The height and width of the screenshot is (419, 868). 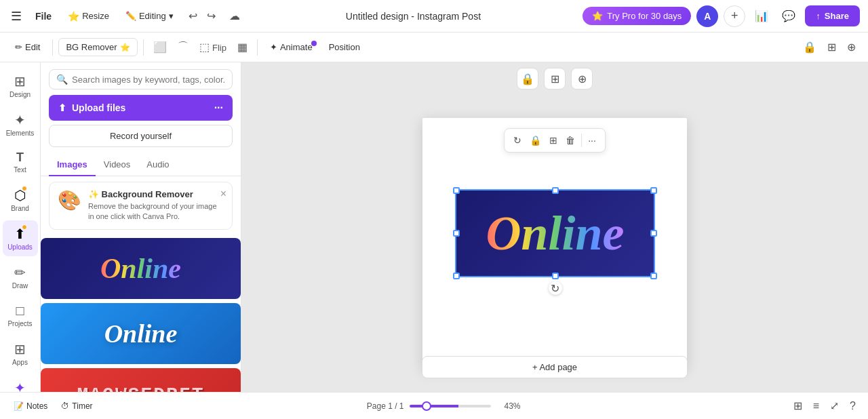 What do you see at coordinates (553, 140) in the screenshot?
I see `element-copy-button: ⊞` at bounding box center [553, 140].